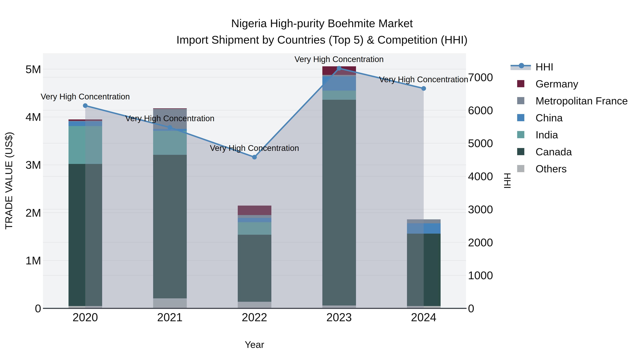 This screenshot has height=362, width=644. Describe the element at coordinates (521, 67) in the screenshot. I see `legend-line-symbol` at that location.